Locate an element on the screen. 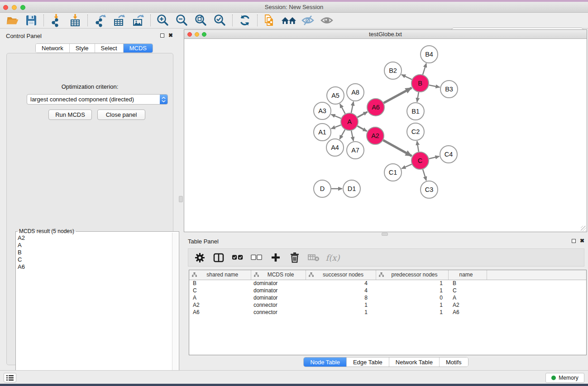 This screenshot has width=588, height=386. table-row: Adominator80A is located at coordinates (387, 298).